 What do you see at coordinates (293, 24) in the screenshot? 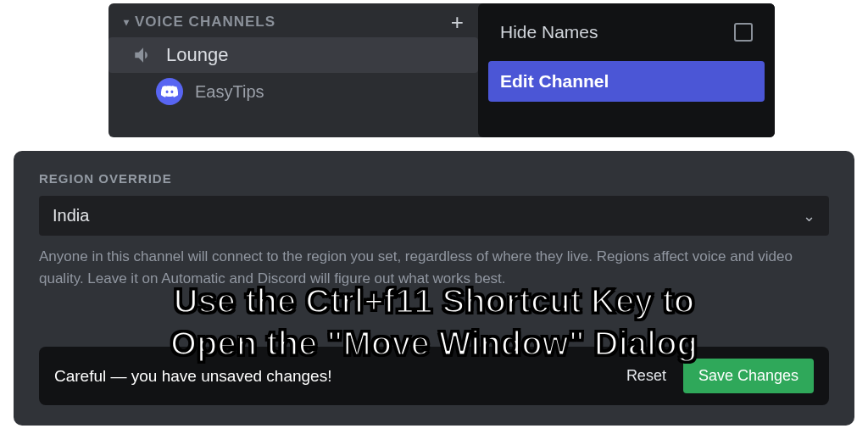
I see `channel-category-header: ▾ VOICE CHANNELS +` at bounding box center [293, 24].